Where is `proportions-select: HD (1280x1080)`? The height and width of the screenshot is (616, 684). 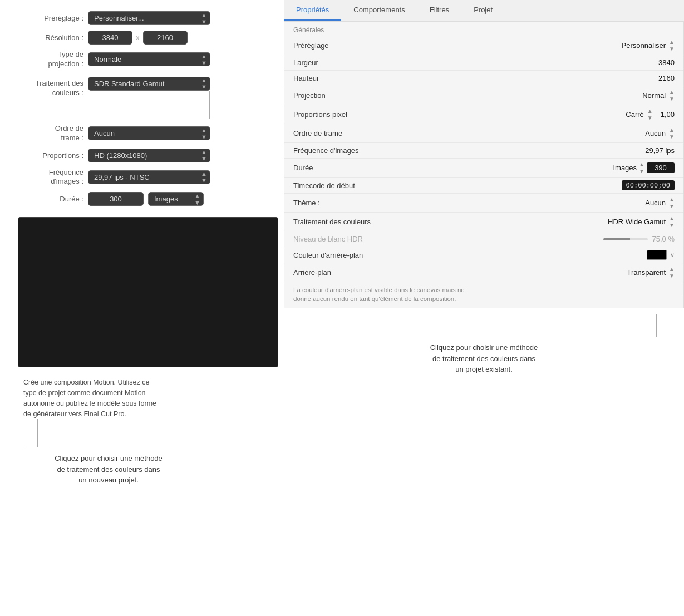
proportions-select: HD (1280x1080) is located at coordinates (149, 156).